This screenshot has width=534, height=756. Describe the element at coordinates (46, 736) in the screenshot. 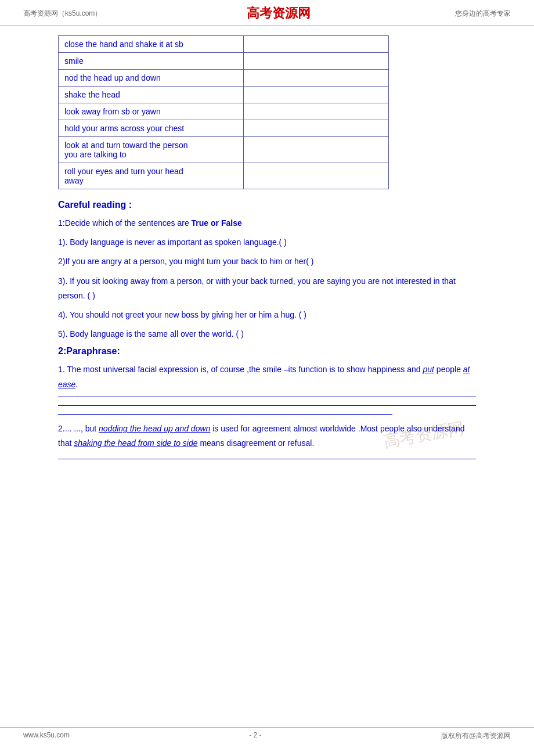

I see `footer-left: www.ks5u.com` at that location.